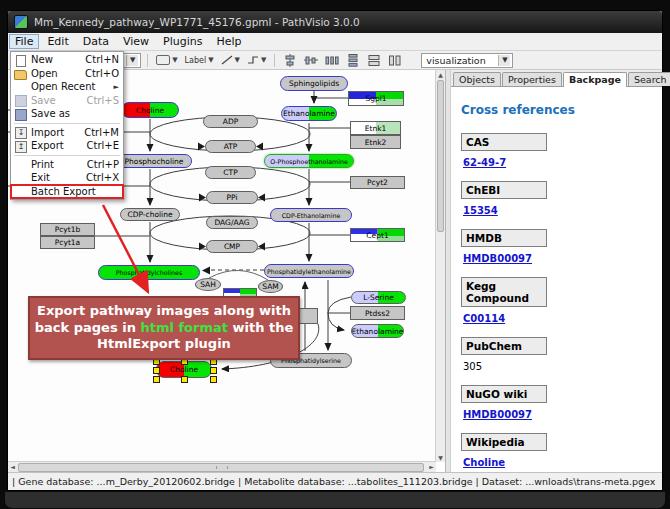 Image resolution: width=670 pixels, height=509 pixels. I want to click on align-center-horizontal-button, so click(290, 60).